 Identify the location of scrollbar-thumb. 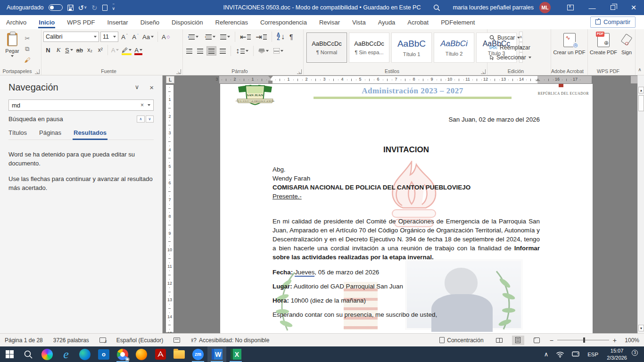
(641, 103).